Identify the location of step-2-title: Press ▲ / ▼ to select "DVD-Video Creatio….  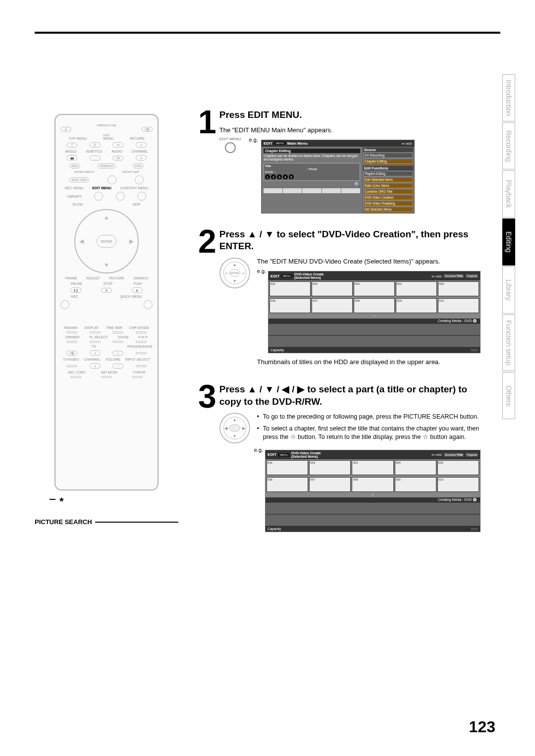
(350, 241).